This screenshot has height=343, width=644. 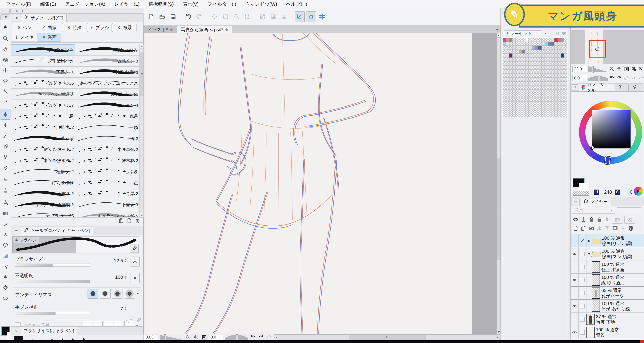 I want to click on layer-checkbox, so click(x=582, y=306).